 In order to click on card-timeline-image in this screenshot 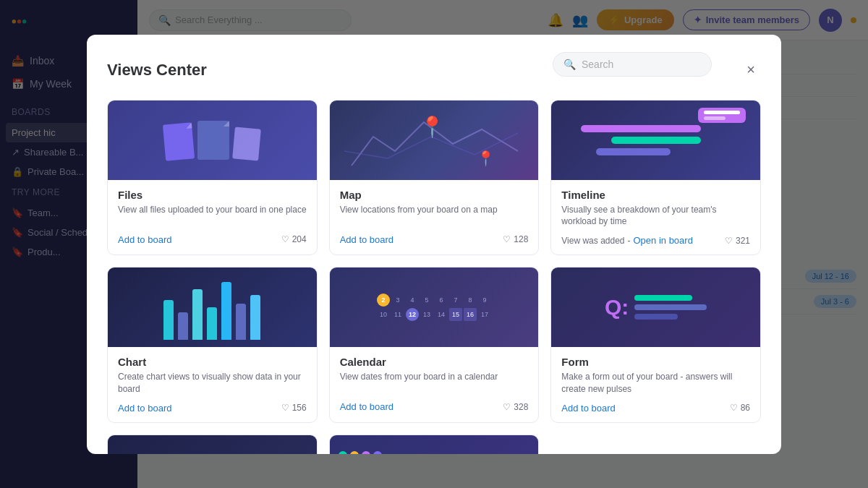, I will do `click(655, 140)`.